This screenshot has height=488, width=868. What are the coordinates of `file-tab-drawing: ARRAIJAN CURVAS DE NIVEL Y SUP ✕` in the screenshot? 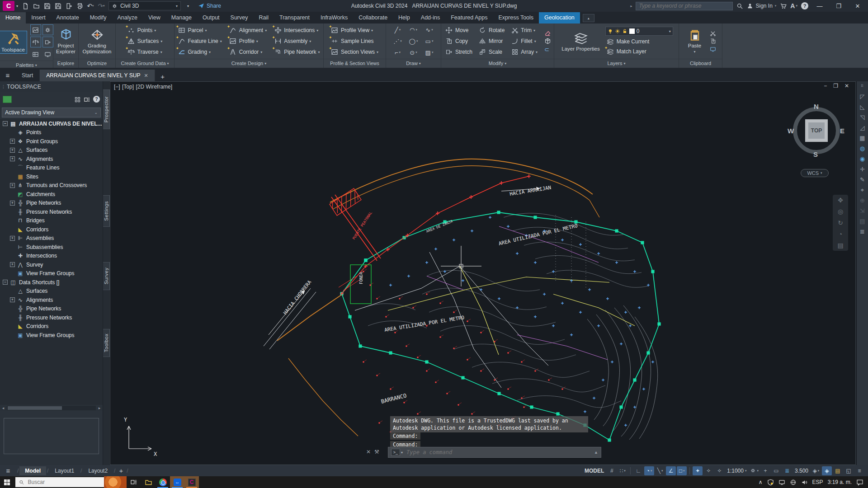 It's located at (97, 75).